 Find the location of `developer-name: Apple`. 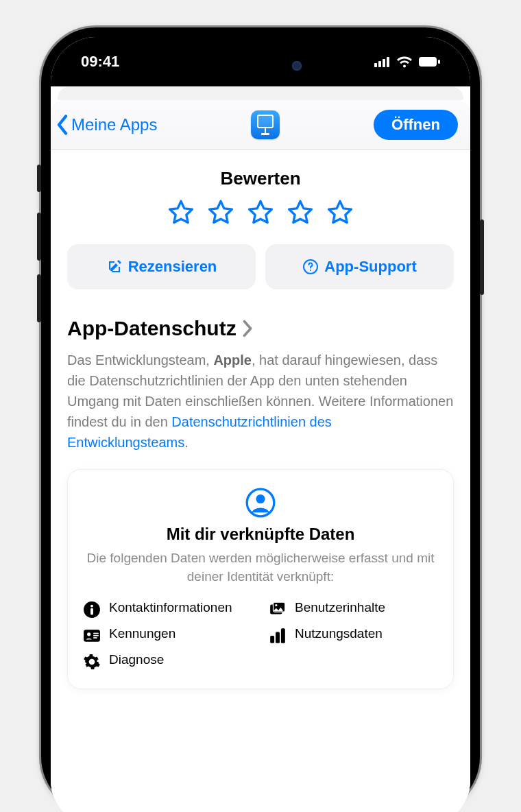

developer-name: Apple is located at coordinates (232, 360).